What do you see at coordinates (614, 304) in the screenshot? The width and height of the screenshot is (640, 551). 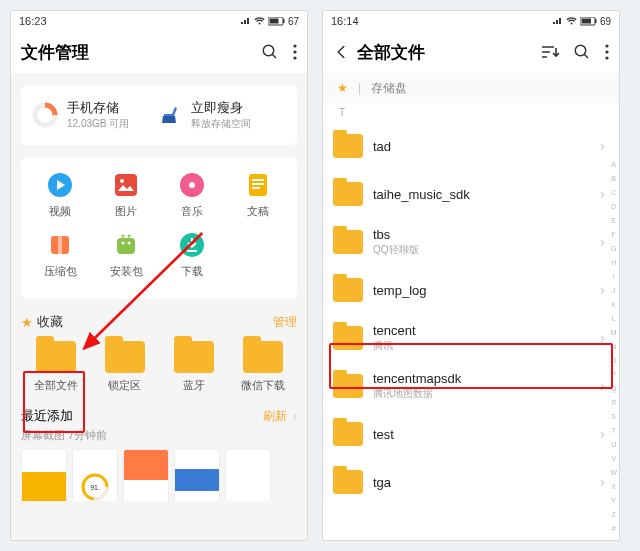 I see `alpha-K: K` at bounding box center [614, 304].